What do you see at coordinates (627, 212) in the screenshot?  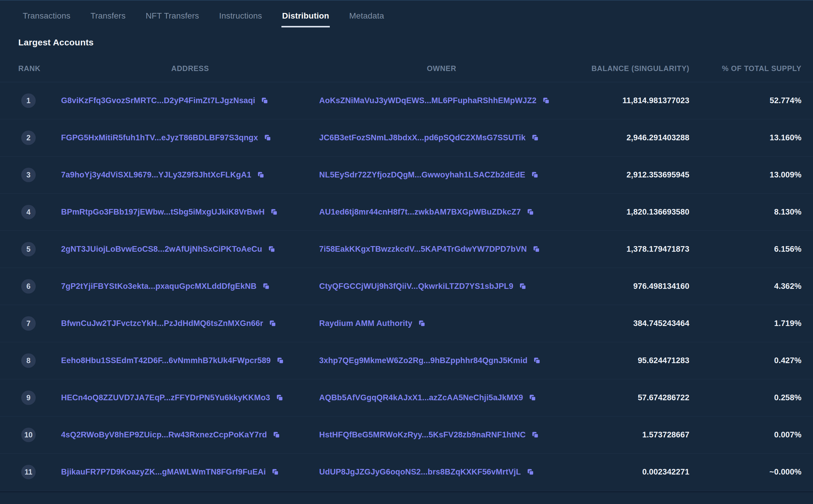 I see `balance-value: 1,820.136693580` at bounding box center [627, 212].